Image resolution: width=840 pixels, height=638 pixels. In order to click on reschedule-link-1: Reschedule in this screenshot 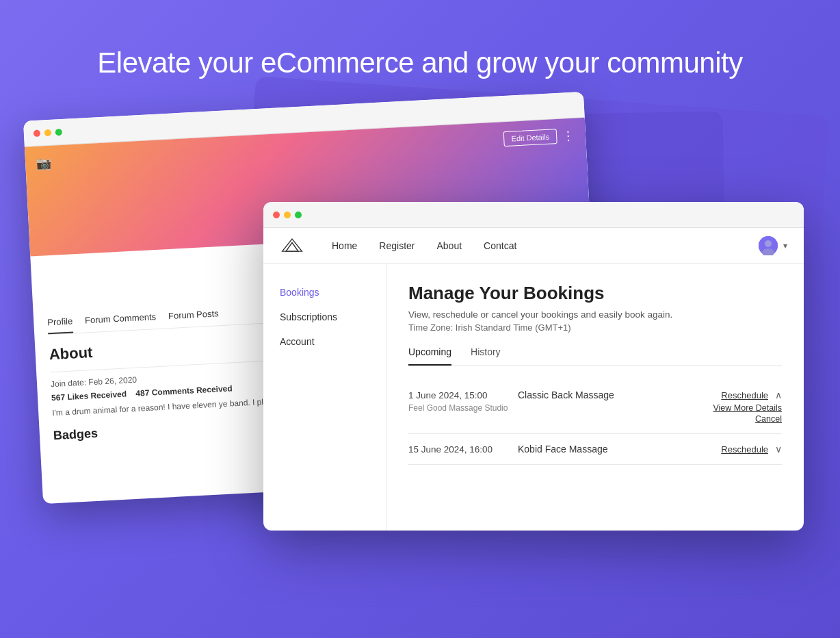, I will do `click(744, 396)`.